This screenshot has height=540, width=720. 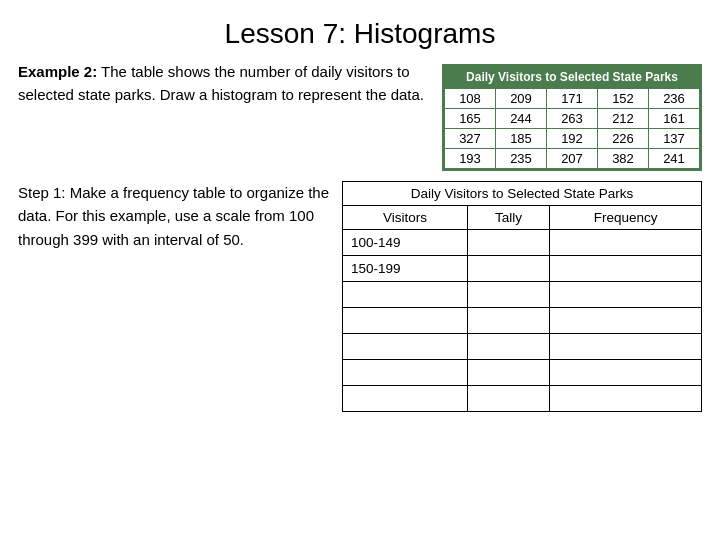 I want to click on table-cell: 327, so click(x=470, y=139).